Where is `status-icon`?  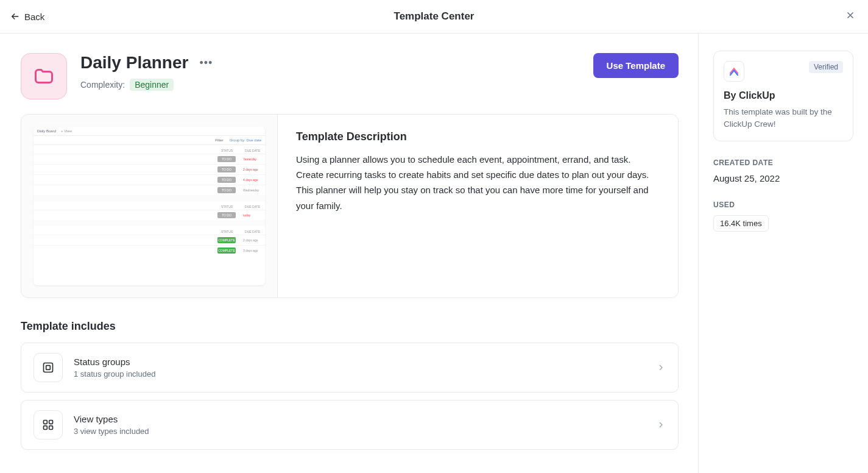
status-icon is located at coordinates (48, 368).